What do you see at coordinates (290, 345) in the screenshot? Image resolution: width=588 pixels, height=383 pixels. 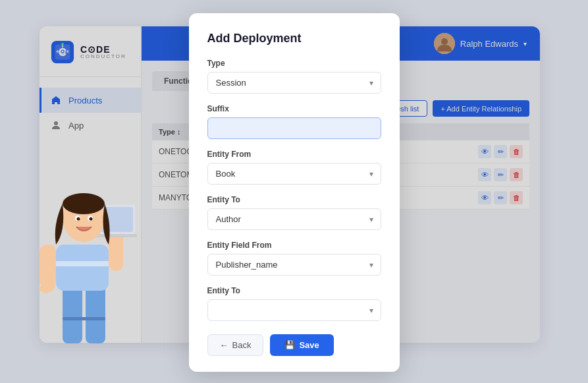 I see `save-icon: 💾` at bounding box center [290, 345].